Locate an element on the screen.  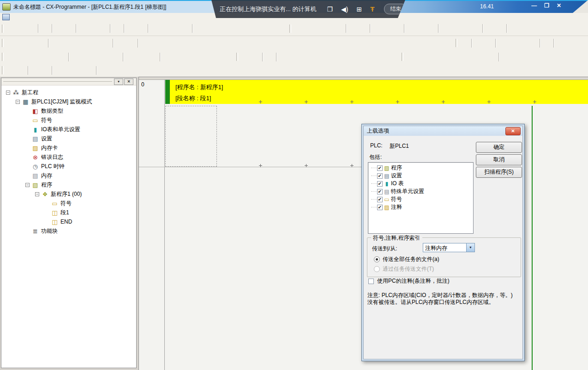
zoom-reset-icon is located at coordinates (21, 43).